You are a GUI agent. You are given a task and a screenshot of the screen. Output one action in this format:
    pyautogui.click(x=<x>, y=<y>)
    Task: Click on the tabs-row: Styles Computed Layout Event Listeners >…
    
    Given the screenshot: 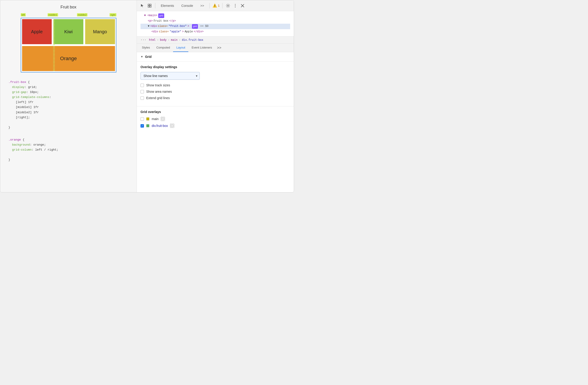 What is the action you would take?
    pyautogui.click(x=215, y=48)
    